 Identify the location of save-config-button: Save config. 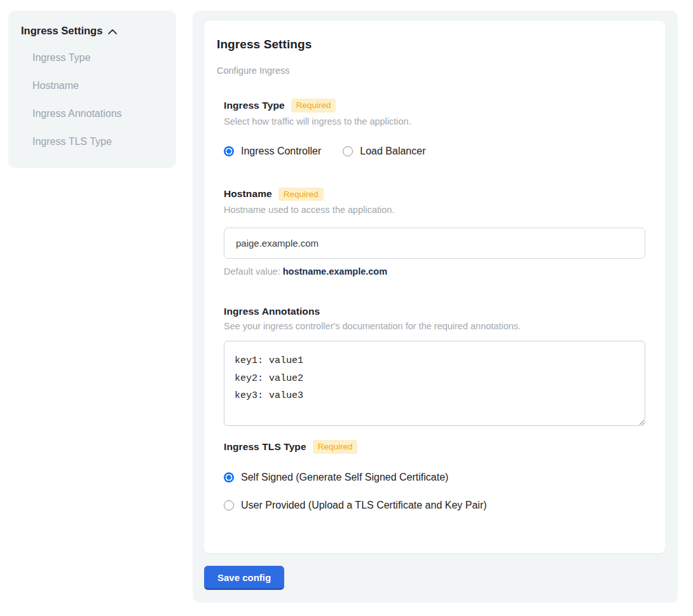
(244, 578).